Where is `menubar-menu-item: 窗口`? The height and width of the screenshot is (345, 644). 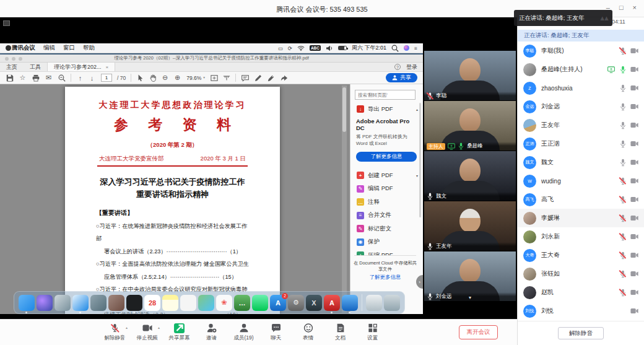
menubar-menu-item: 窗口 is located at coordinates (69, 48).